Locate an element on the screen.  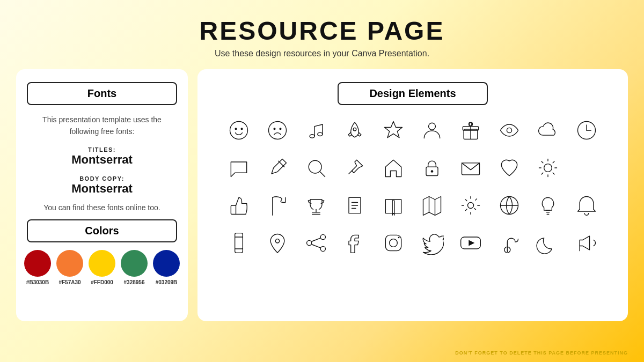
color-swatch-wrap: #B3030B is located at coordinates (38, 268).